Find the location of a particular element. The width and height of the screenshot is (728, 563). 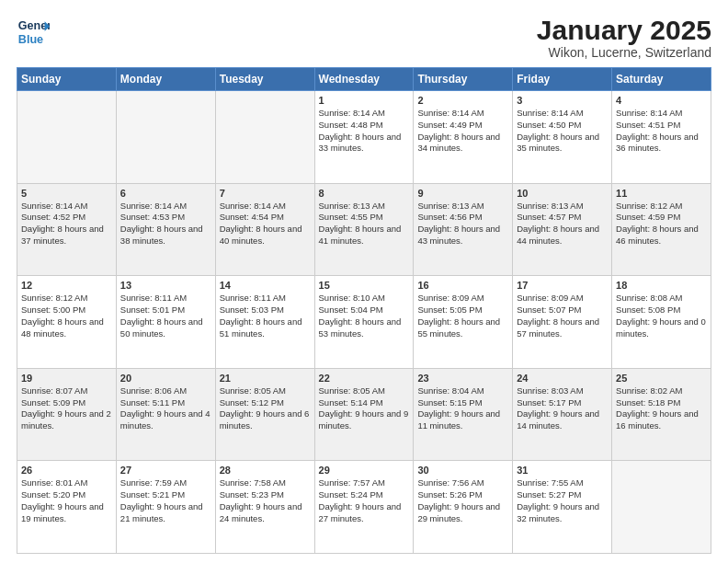

calendar-cell: 31Sunrise: 7:55 AMSunset: 5:27 PMDayligh… is located at coordinates (563, 508).